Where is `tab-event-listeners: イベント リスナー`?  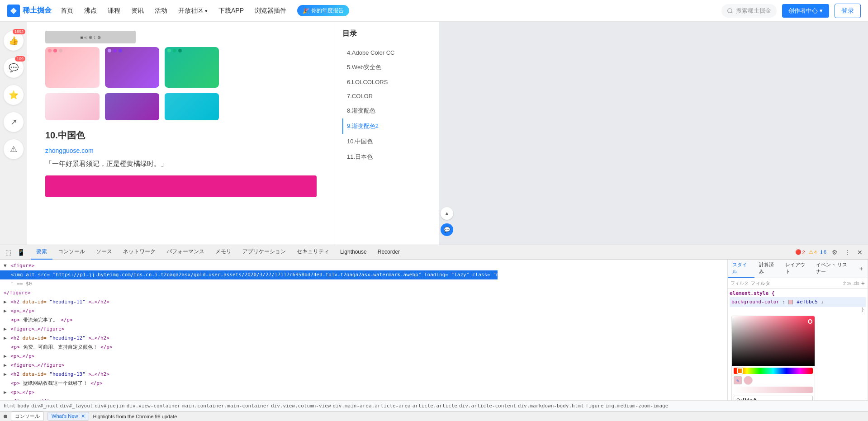
tab-event-listeners: イベント リスナー is located at coordinates (834, 269).